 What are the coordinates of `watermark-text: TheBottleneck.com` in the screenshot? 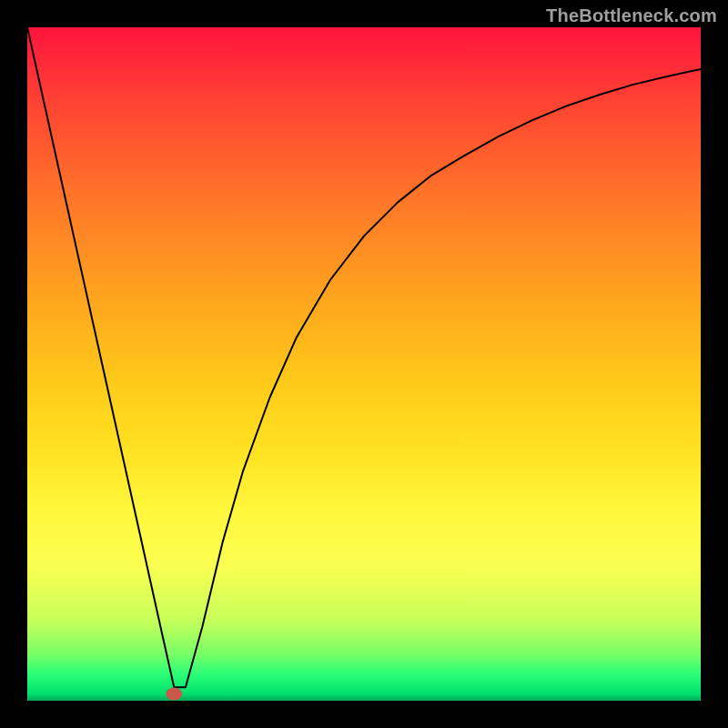 It's located at (632, 16).